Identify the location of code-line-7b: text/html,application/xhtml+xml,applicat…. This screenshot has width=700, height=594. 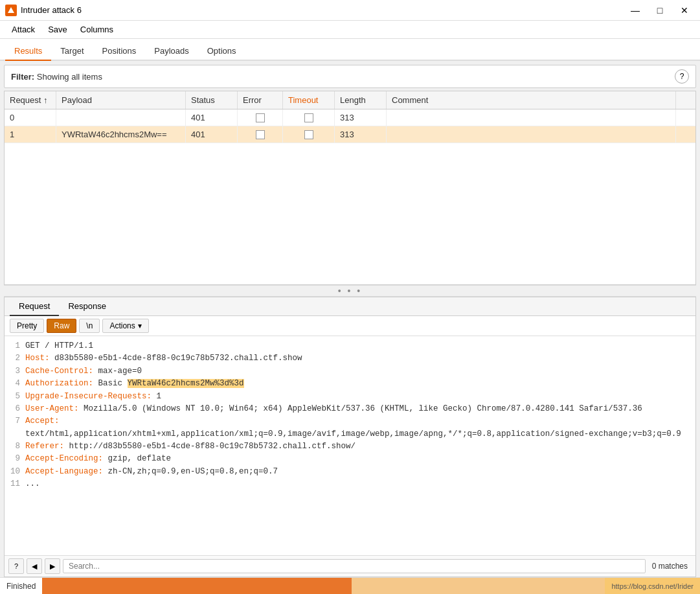
(350, 434).